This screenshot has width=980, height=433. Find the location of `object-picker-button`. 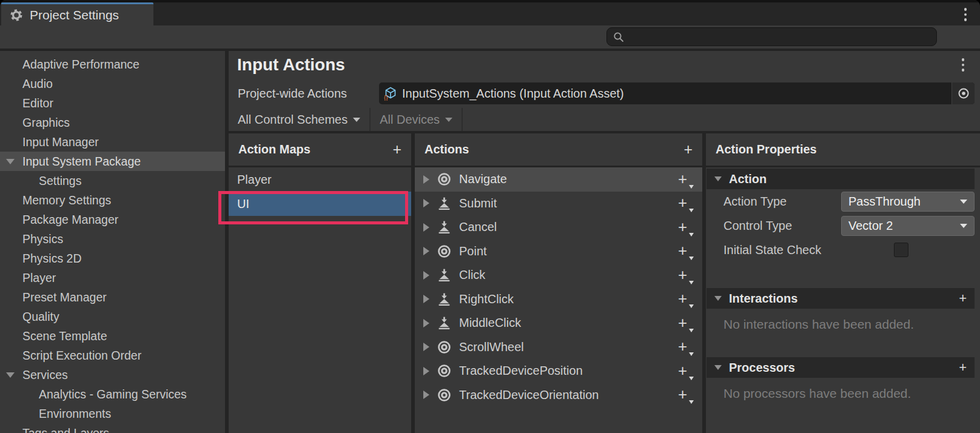

object-picker-button is located at coordinates (963, 93).